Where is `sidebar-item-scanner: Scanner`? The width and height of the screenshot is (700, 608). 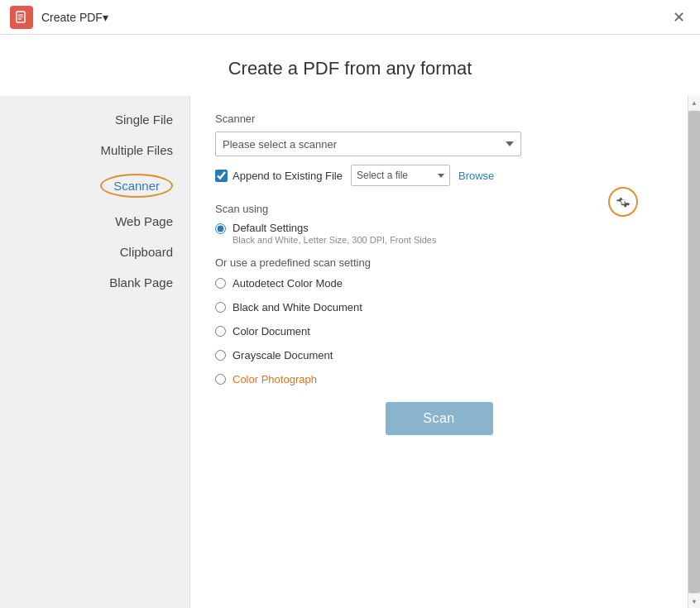
sidebar-item-scanner: Scanner is located at coordinates (94, 185).